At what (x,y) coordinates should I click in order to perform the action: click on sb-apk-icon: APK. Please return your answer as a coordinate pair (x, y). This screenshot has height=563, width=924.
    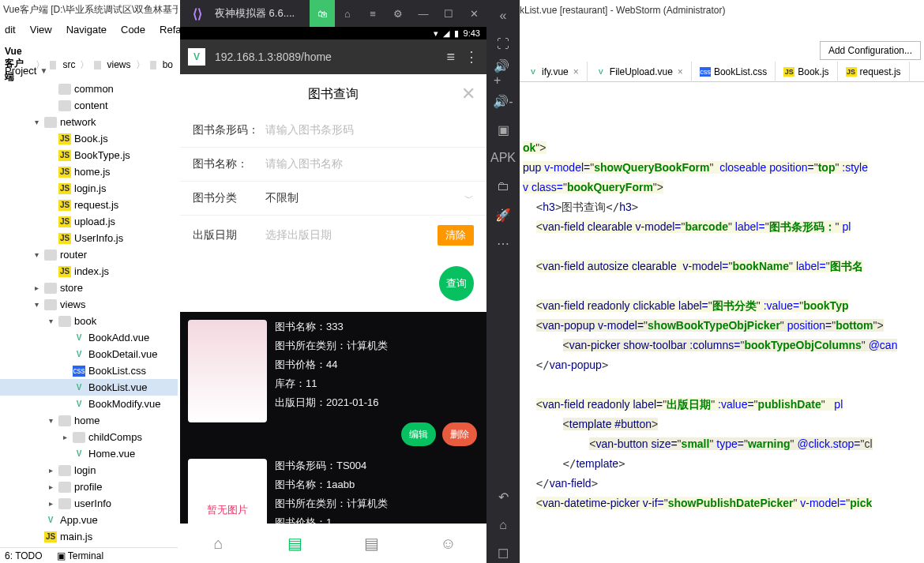
    Looking at the image, I should click on (503, 158).